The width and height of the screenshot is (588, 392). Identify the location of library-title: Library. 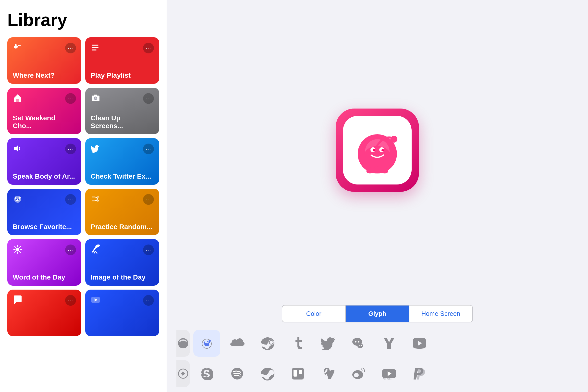
(83, 20).